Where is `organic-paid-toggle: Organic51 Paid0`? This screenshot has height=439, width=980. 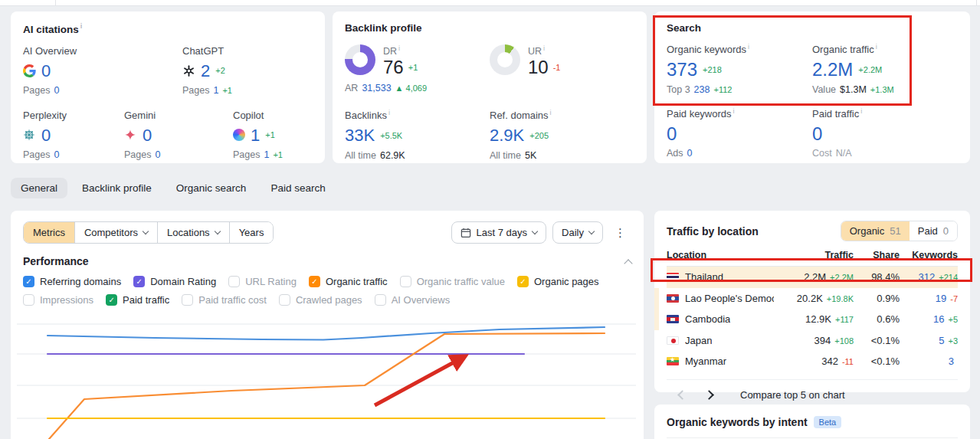
organic-paid-toggle: Organic51 Paid0 is located at coordinates (900, 231).